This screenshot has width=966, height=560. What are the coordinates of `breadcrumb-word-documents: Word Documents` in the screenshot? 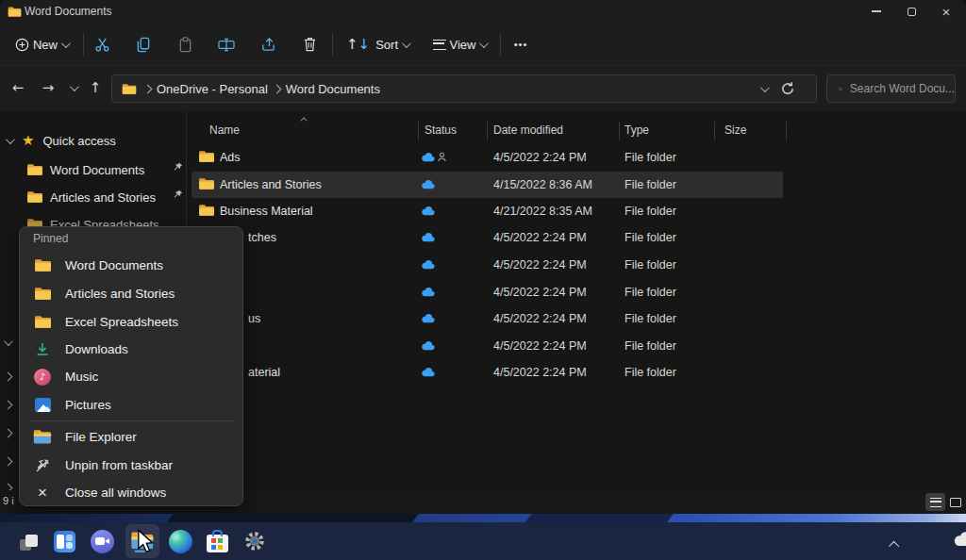 It's located at (333, 89).